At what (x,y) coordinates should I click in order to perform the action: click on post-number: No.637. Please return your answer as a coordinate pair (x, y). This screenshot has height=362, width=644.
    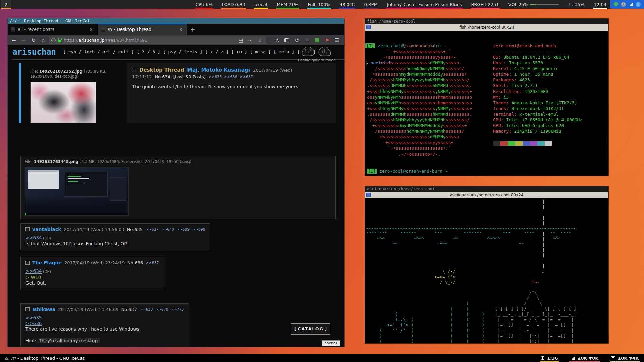
    Looking at the image, I should click on (129, 310).